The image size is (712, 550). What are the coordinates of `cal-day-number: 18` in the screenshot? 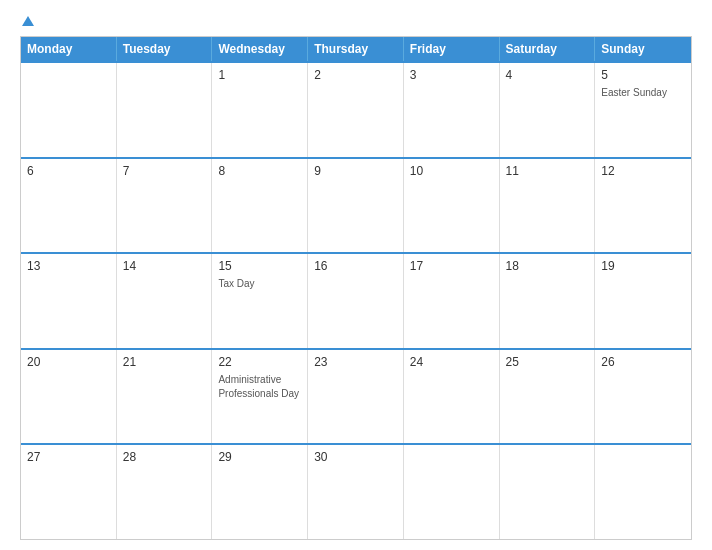 It's located at (548, 266).